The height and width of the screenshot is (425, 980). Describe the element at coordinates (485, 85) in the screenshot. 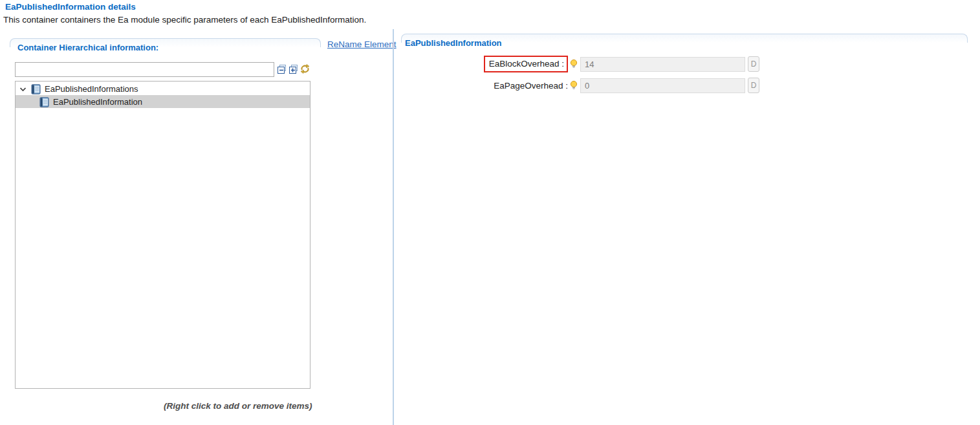

I see `field-label-cell: EaPageOverhead :` at that location.